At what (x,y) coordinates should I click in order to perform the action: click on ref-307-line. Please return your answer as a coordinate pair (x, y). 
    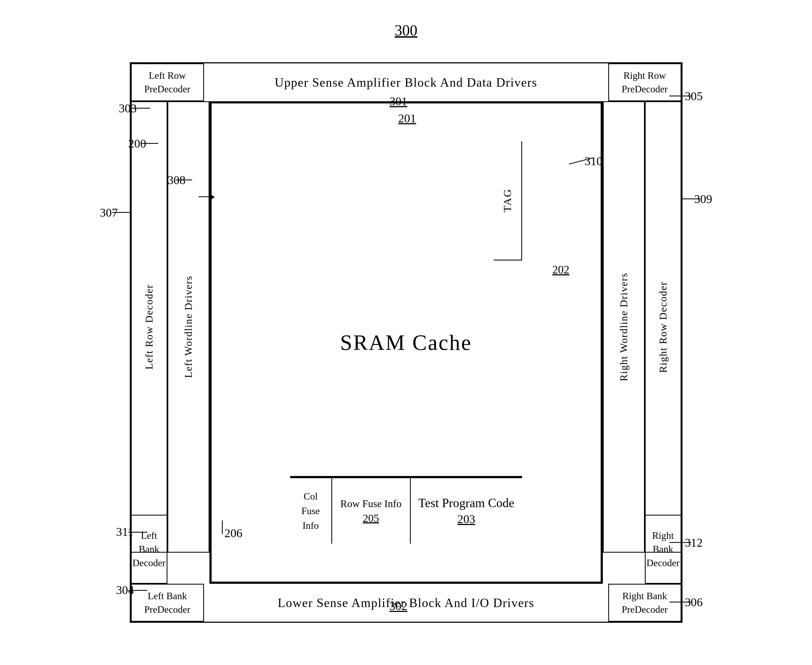
    Looking at the image, I should click on (122, 212).